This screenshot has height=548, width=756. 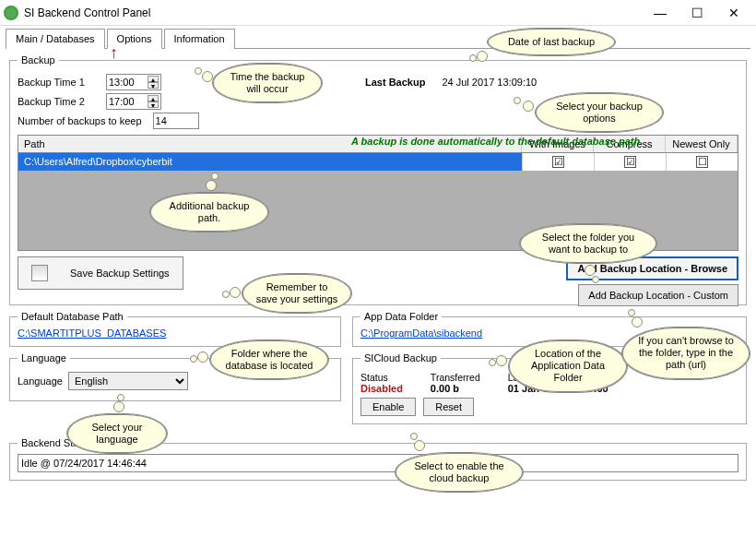 What do you see at coordinates (734, 13) in the screenshot?
I see `close-button: ✕` at bounding box center [734, 13].